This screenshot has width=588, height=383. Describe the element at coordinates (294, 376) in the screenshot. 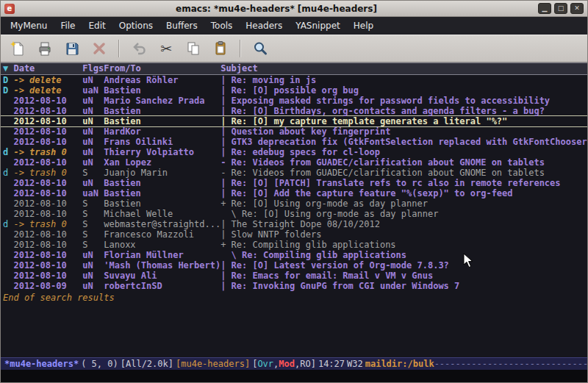

I see `echo-area` at that location.